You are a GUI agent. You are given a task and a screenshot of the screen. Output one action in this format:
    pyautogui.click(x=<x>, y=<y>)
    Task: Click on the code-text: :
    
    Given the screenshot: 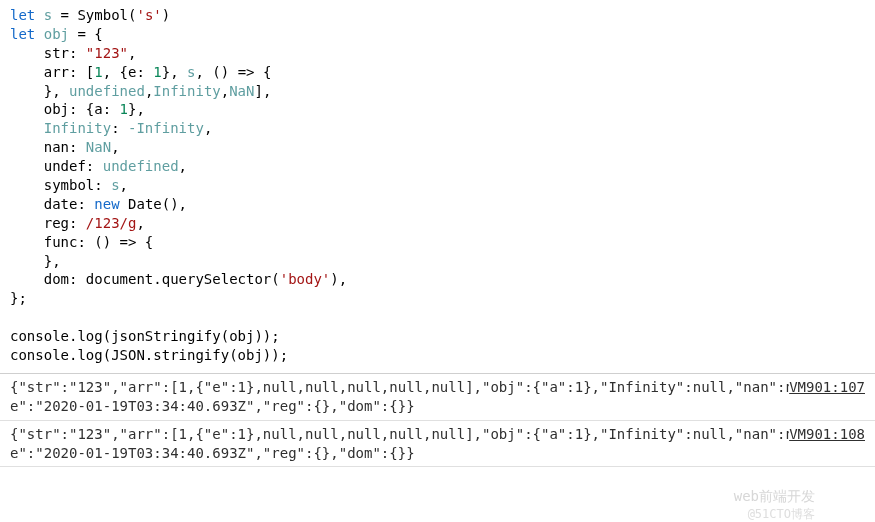 What is the action you would take?
    pyautogui.click(x=120, y=128)
    